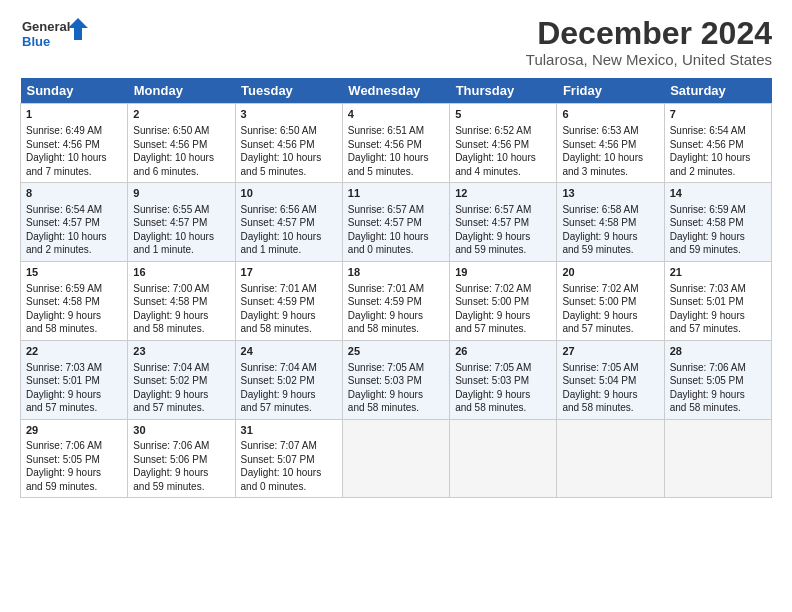  Describe the element at coordinates (396, 222) in the screenshot. I see `calendar-row: 8Sunrise: 6:54 AMSunset: 4:57 PMDaylight…` at that location.